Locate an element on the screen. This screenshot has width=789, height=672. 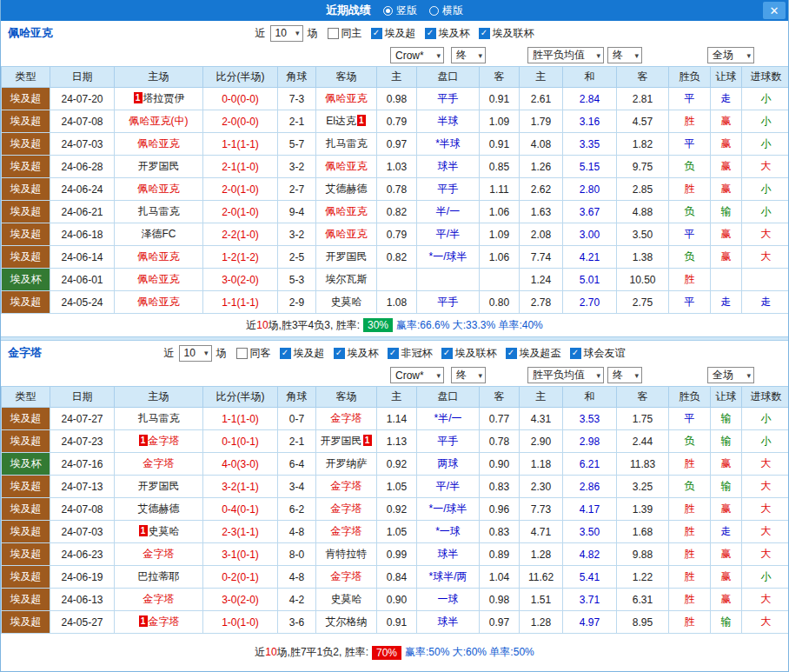
filter-checkbox: 同主 is located at coordinates (345, 33).